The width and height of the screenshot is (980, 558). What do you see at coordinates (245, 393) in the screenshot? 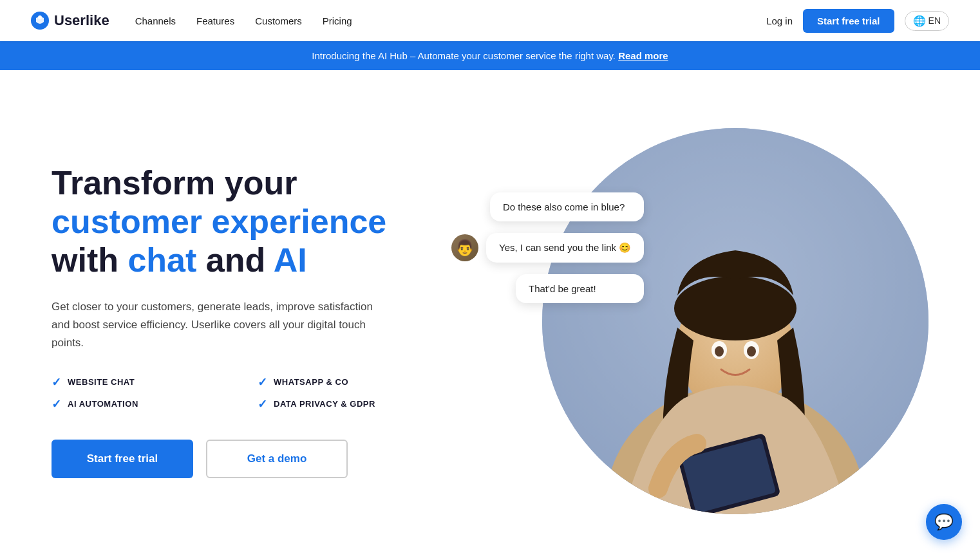
I see `features-grid: ✓ WEBSITE CHAT ✓ WHATSAPP & CO ✓ AI AUTO…` at bounding box center [245, 393].